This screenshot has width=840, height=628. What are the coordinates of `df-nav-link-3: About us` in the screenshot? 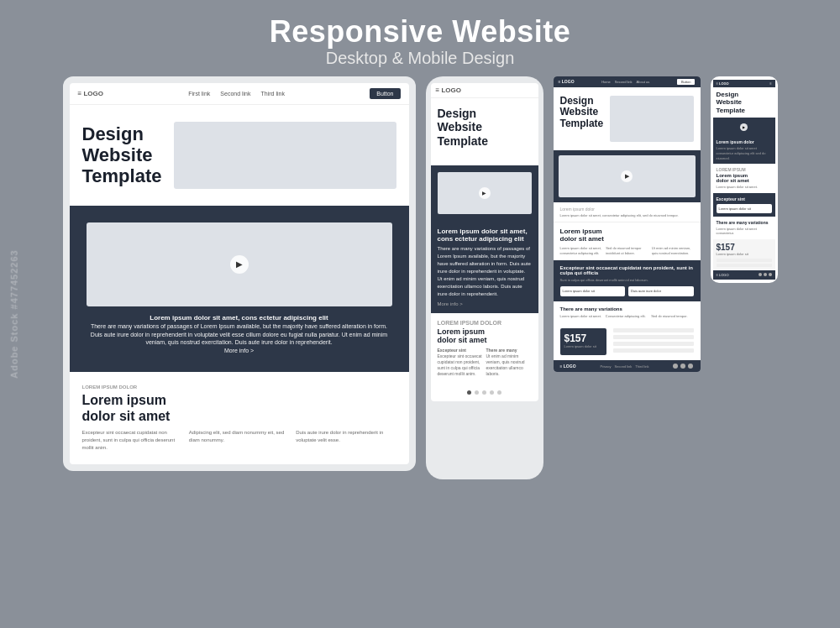 It's located at (643, 82).